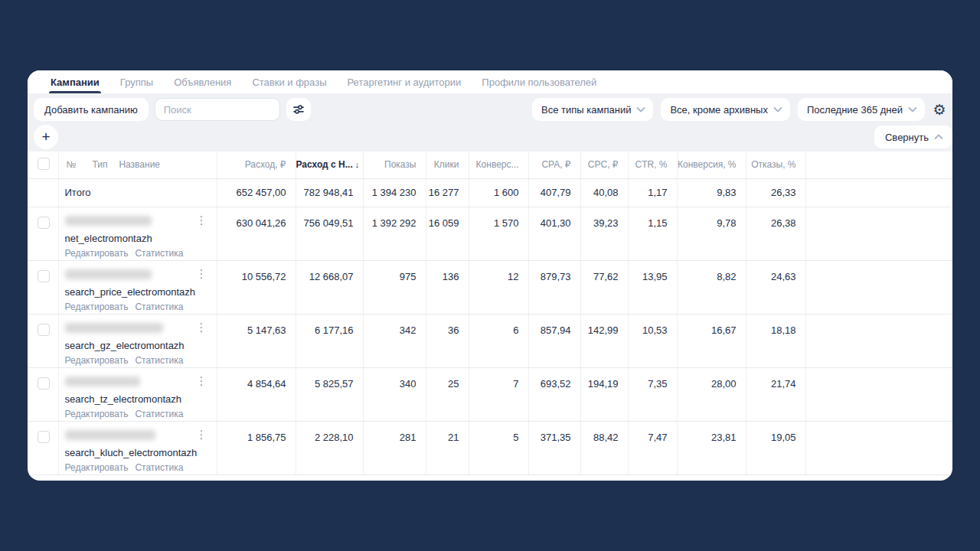  What do you see at coordinates (652, 165) in the screenshot?
I see `column-header-metric: CTR, %` at bounding box center [652, 165].